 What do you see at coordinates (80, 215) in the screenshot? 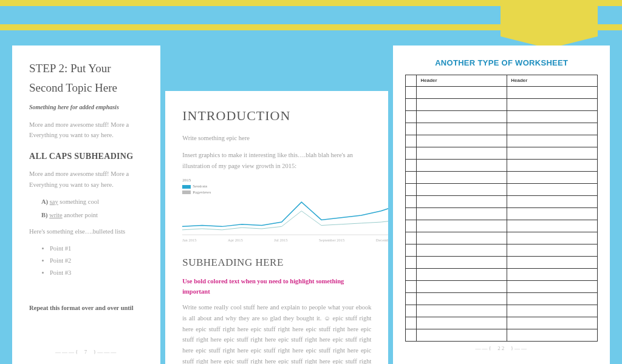
I see `letter-b-rest: another point` at bounding box center [80, 215].